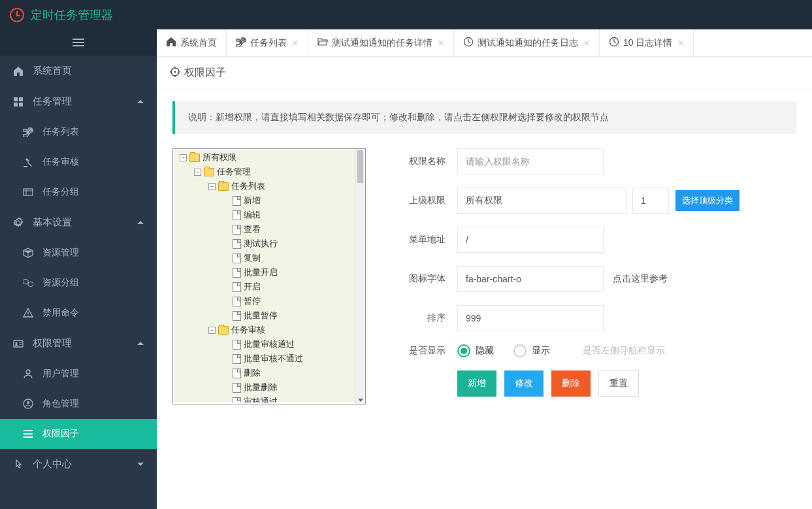  I want to click on tree-node: 复制, so click(265, 258).